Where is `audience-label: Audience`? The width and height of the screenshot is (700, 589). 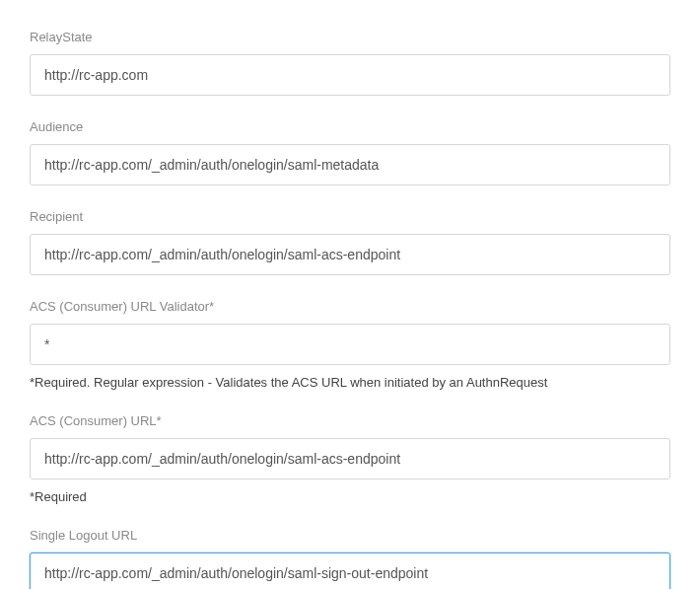
audience-label: Audience is located at coordinates (350, 126).